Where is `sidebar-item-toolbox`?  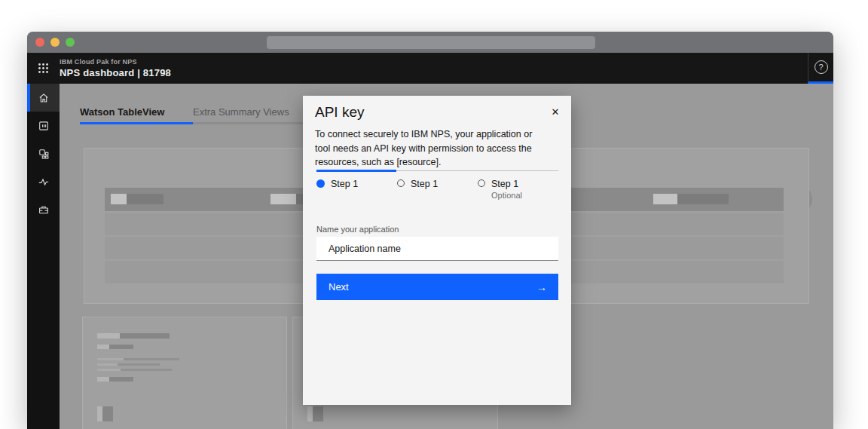
sidebar-item-toolbox is located at coordinates (44, 210).